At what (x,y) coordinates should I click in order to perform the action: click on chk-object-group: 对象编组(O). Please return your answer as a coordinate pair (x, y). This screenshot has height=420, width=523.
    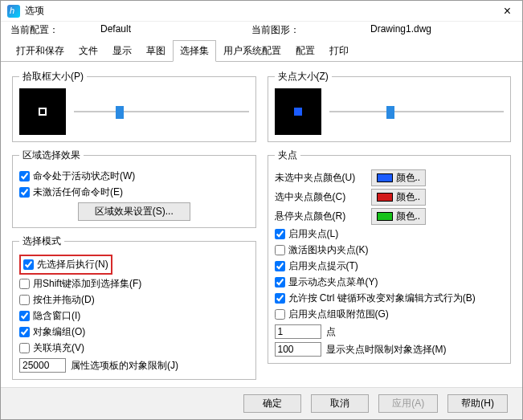
    Looking at the image, I should click on (134, 332).